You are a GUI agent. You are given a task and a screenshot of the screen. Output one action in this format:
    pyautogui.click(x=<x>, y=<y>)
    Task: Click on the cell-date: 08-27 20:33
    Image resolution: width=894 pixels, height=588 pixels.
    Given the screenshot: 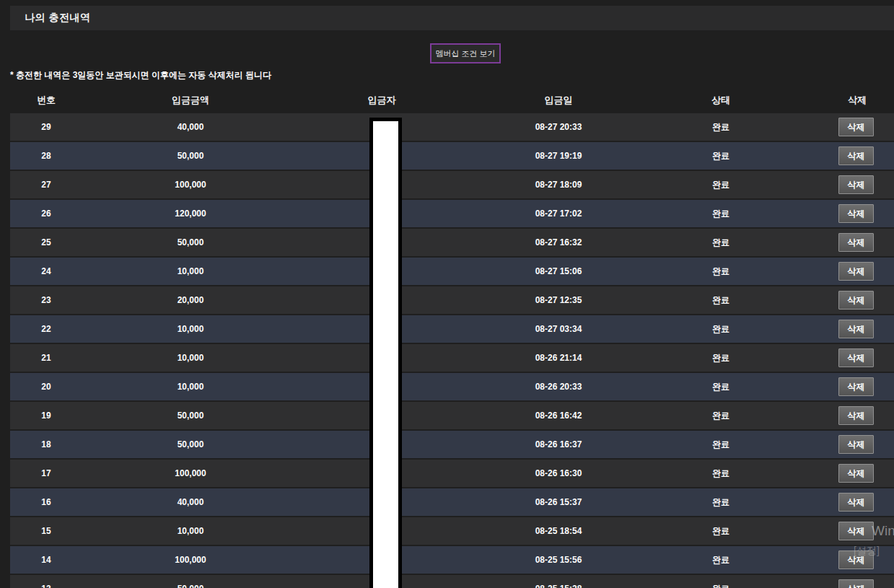 What is the action you would take?
    pyautogui.click(x=558, y=127)
    